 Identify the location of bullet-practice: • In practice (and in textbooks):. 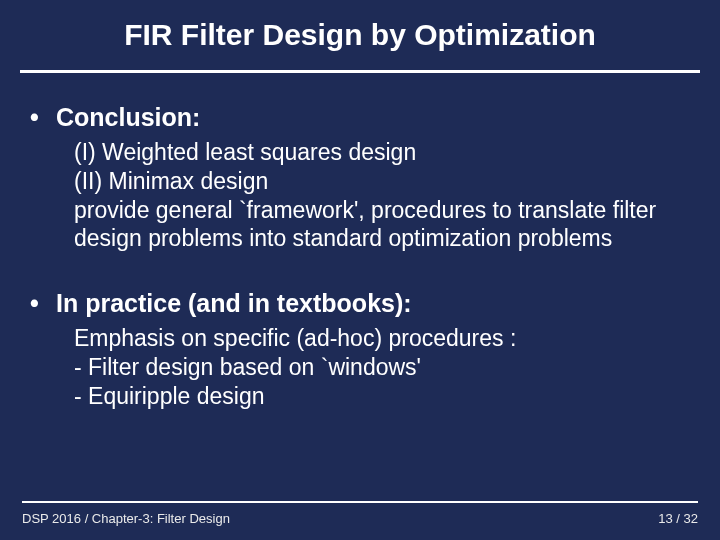
(360, 304).